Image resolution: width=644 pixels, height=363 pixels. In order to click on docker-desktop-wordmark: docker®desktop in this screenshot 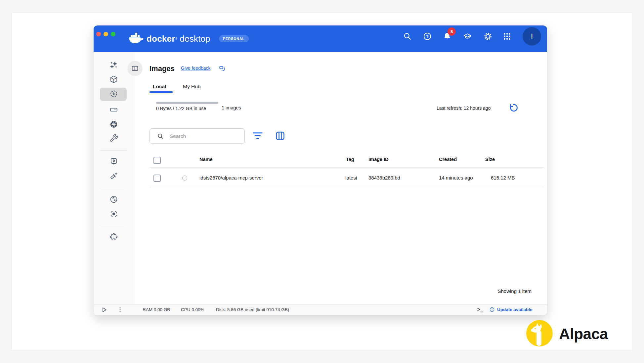, I will do `click(179, 39)`.